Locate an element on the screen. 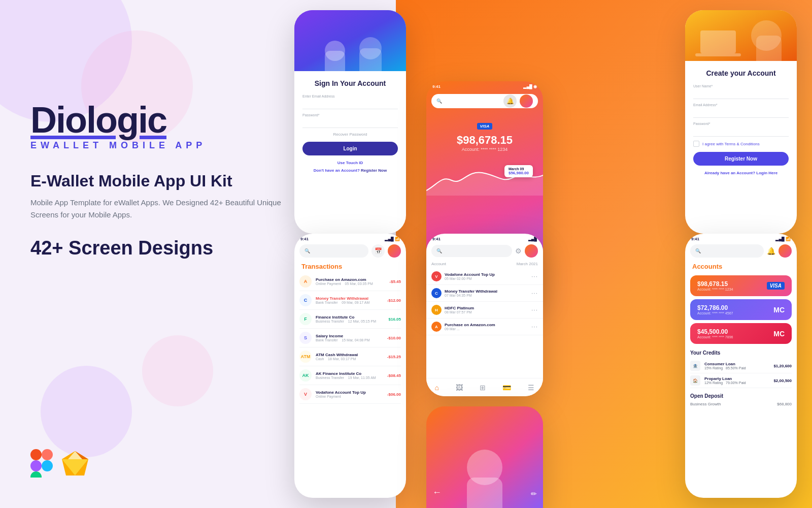  property-loan-icon: 🏠 is located at coordinates (695, 380).